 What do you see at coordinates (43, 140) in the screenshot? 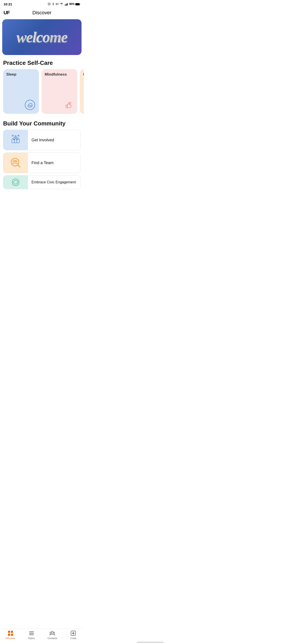
I see `get-involved-label: Get Involved` at bounding box center [43, 140].